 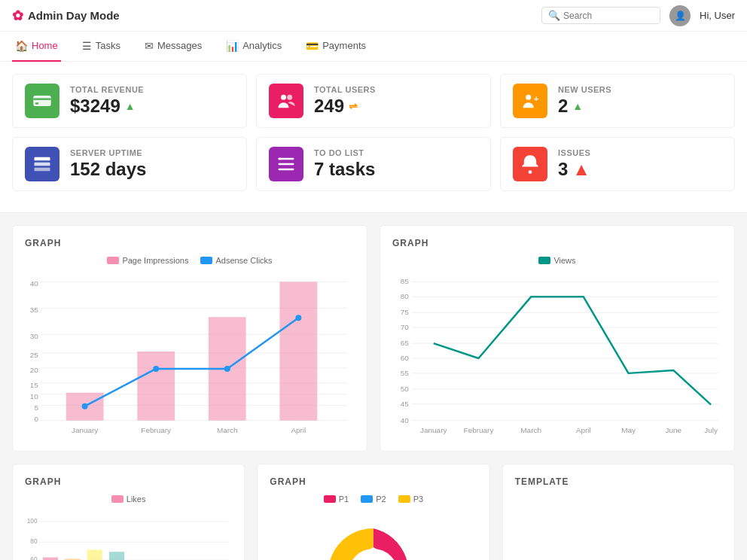 I want to click on svg-text: 55, so click(x=405, y=373).